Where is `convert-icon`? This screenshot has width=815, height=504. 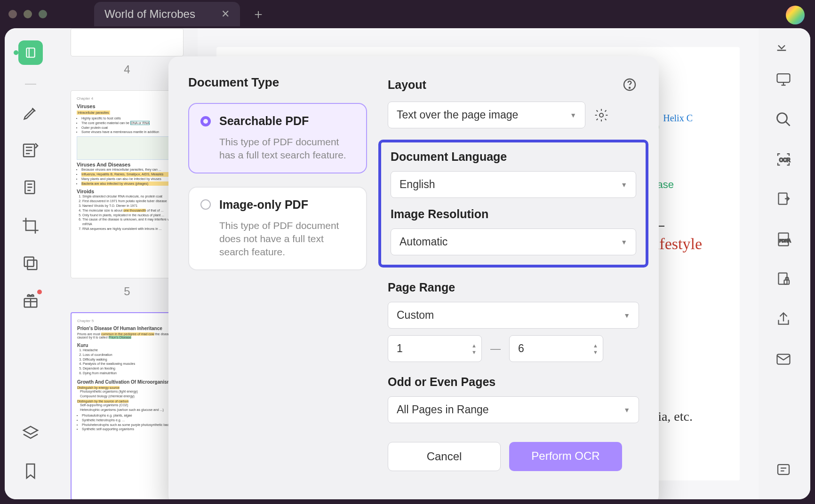
convert-icon is located at coordinates (784, 200).